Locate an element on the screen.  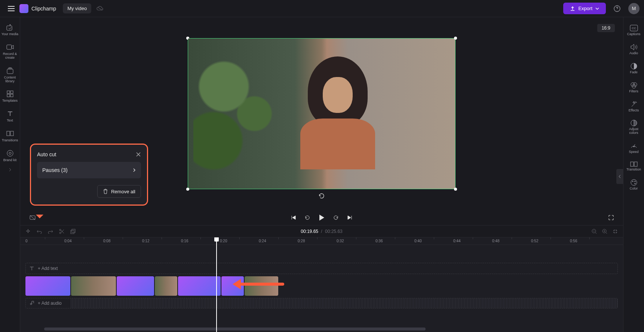
right-rail: CCCaptions Audio Fade Filters Effects Ad… is located at coordinates (634, 175).